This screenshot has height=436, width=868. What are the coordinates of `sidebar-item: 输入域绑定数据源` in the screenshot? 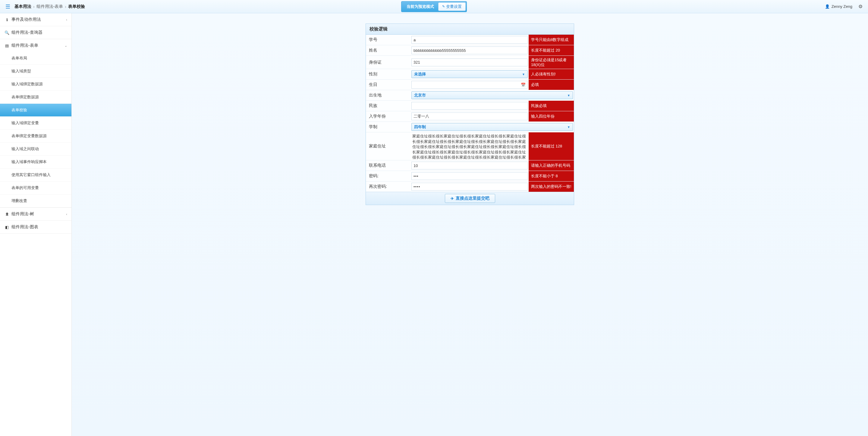 It's located at (36, 84).